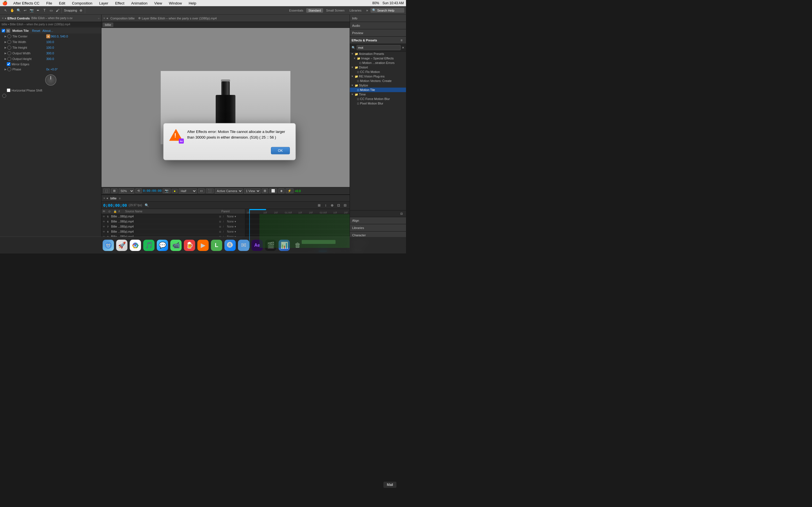 This screenshot has width=812, height=507. What do you see at coordinates (173, 227) in the screenshot?
I see `layer-row-7: 👁 7 Billie ...080p).mp4 ⊞ / None ▾` at bounding box center [173, 227].